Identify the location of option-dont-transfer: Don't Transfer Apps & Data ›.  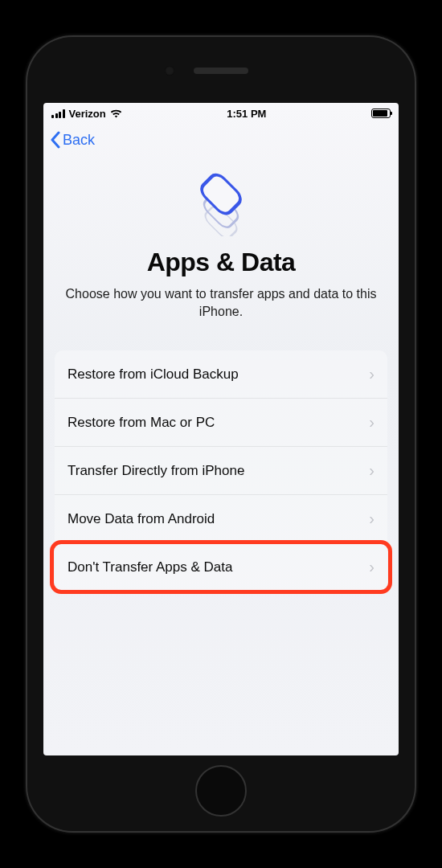
(221, 567).